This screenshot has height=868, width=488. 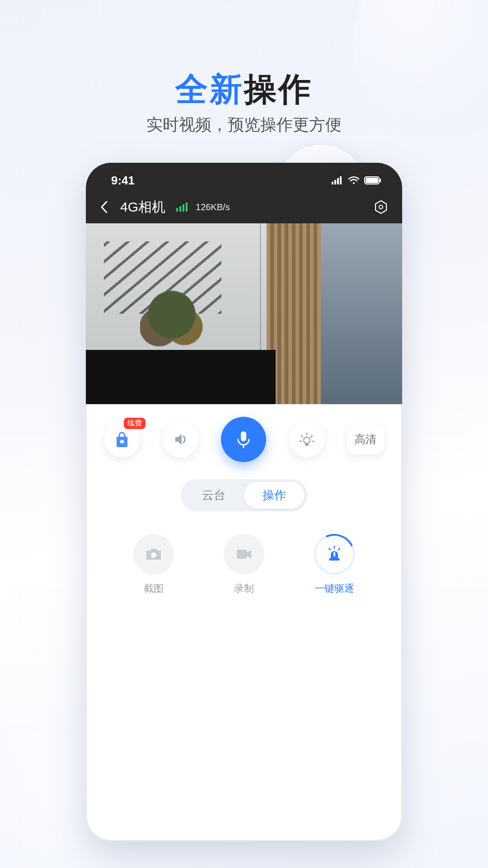 I want to click on data-rate: 126KB/s, so click(x=213, y=207).